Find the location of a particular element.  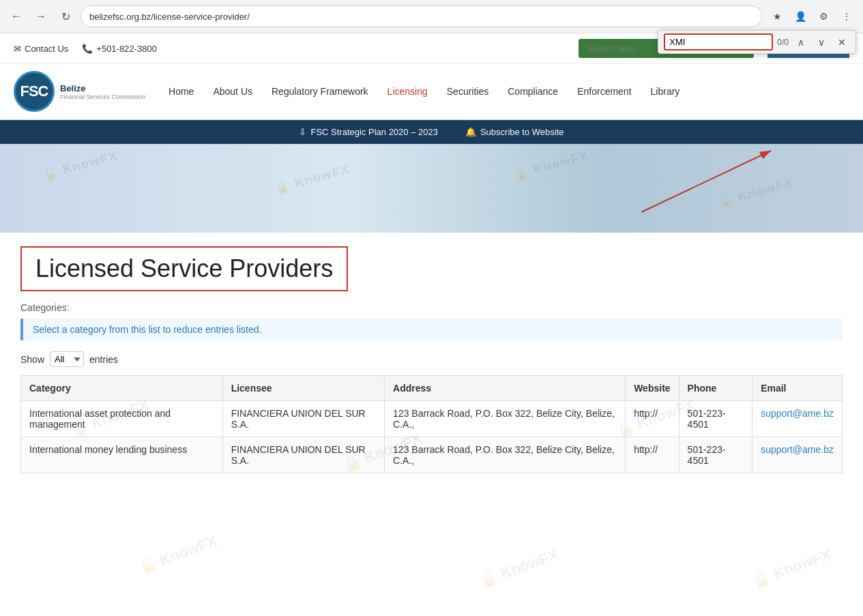

menu-icon: ⋮ is located at coordinates (847, 16).